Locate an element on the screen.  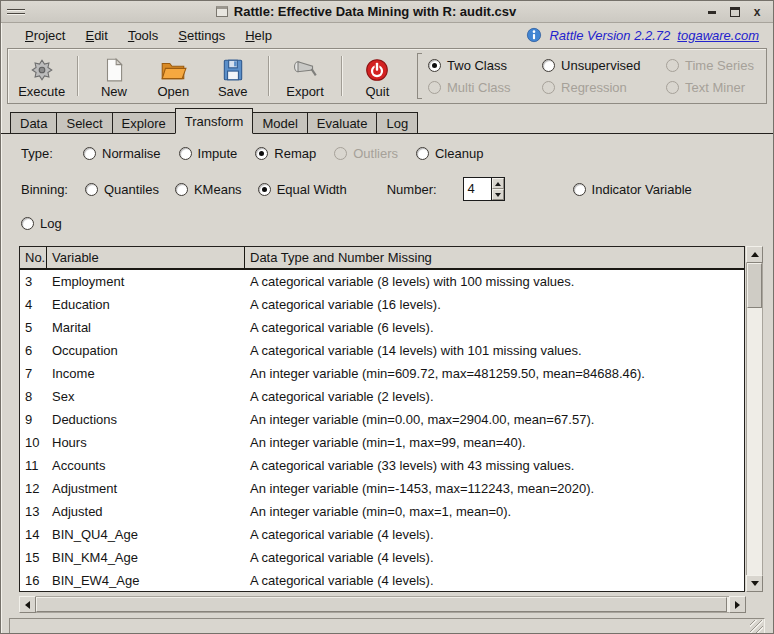
table-row: 5 Marital A categorical variable (6 leve… is located at coordinates (382, 328).